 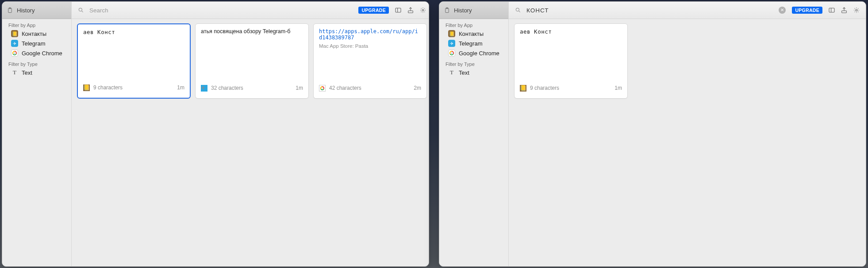 I want to click on card-footer: 42 characters 2m, so click(x=370, y=90).